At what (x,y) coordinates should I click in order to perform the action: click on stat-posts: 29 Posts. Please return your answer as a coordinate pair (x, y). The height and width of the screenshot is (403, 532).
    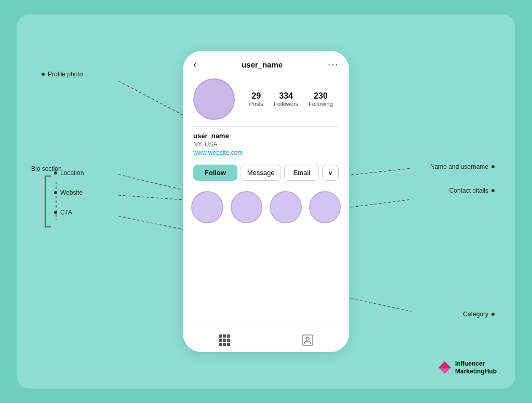
    Looking at the image, I should click on (256, 99).